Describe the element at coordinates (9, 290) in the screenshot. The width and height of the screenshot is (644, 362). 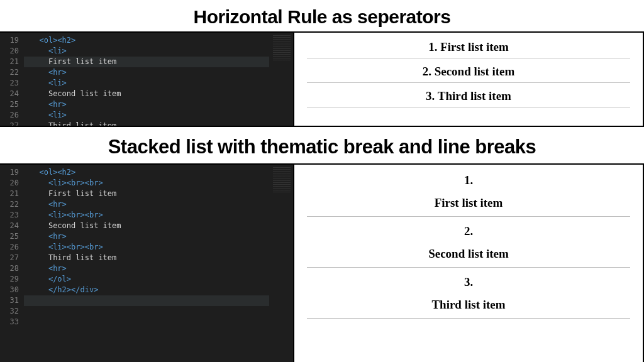
I see `gutter-line-number: 30` at that location.